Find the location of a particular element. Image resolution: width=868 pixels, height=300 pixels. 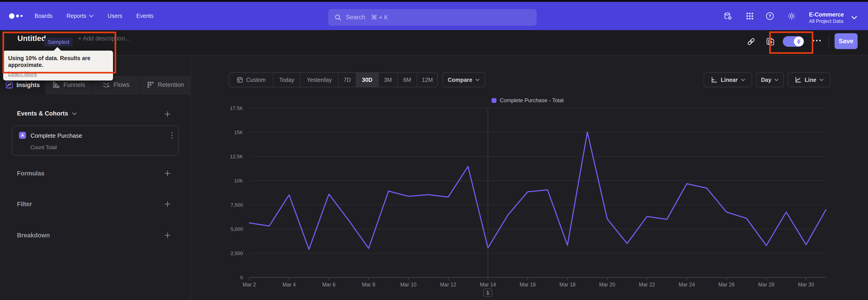

save-button: Save is located at coordinates (846, 41).